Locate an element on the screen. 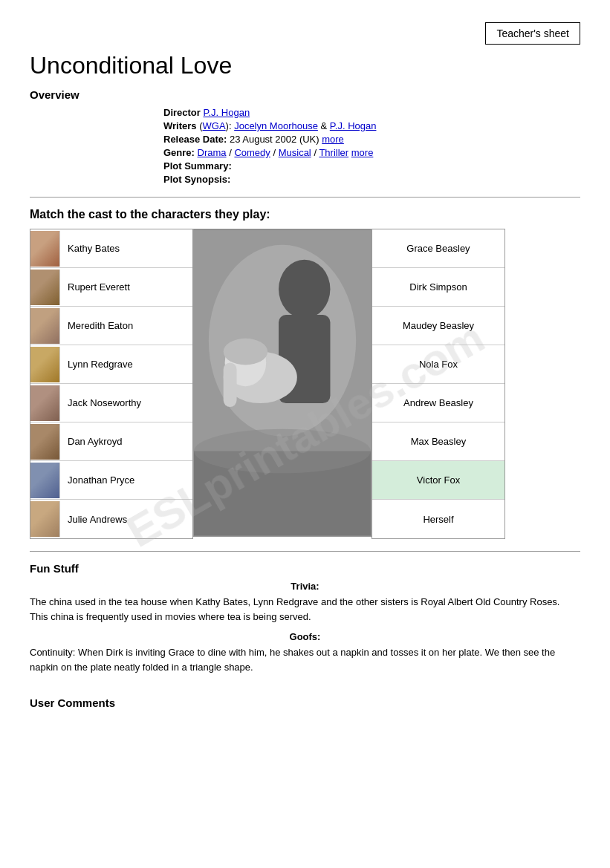 This screenshot has height=868, width=610. trivia-label: Trivia: is located at coordinates (305, 587).